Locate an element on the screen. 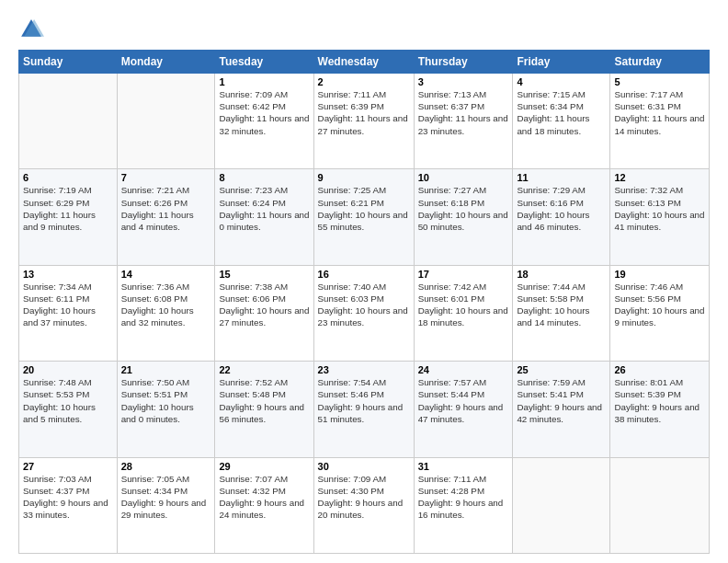  day-detail: Sunrise: 7:27 AMSunset: 6:18 PMDaylight:… is located at coordinates (463, 208).